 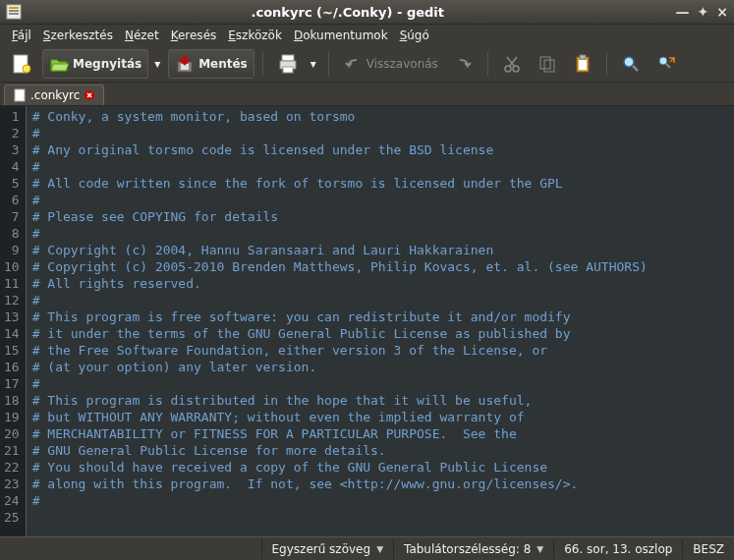 I want to click on undo-label: Visszavonás, so click(x=403, y=64).